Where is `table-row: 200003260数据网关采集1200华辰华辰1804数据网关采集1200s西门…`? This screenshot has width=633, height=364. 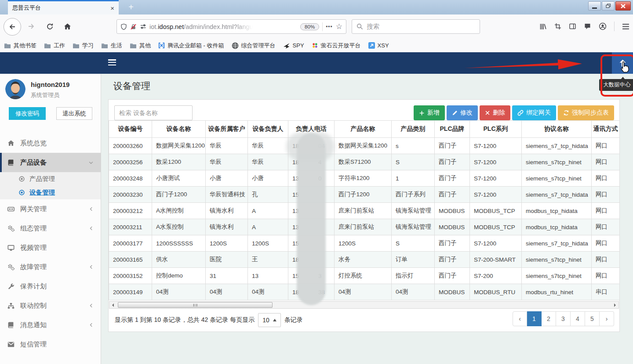
table-row: 200003260数据网关采集1200华辰华辰1804数据网关采集1200s西门… is located at coordinates (364, 146).